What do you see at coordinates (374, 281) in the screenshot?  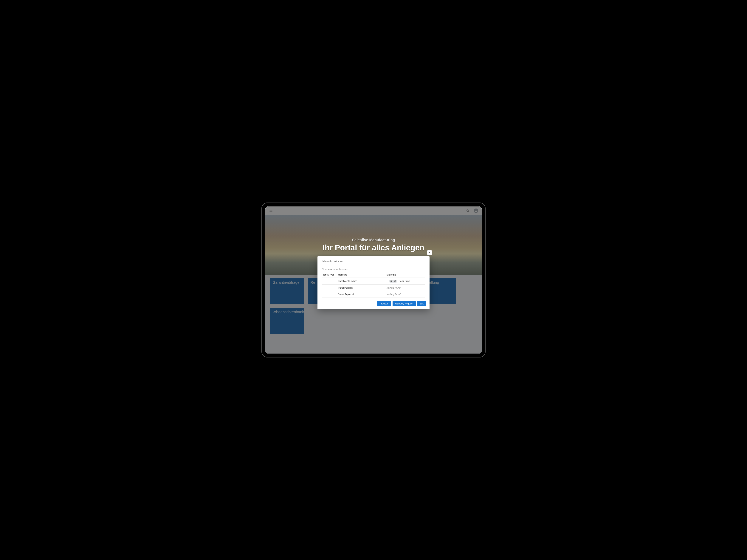 I see `table-row: Panel AustauschenS-100Solar Panel` at bounding box center [374, 281].